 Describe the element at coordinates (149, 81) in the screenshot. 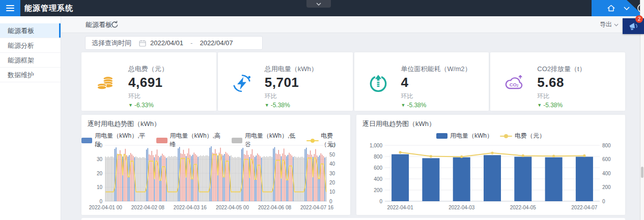

I see `kpi-card-total-electricity-fee: 总电费（元） 4,691 环比 ▼ -6.33%` at that location.